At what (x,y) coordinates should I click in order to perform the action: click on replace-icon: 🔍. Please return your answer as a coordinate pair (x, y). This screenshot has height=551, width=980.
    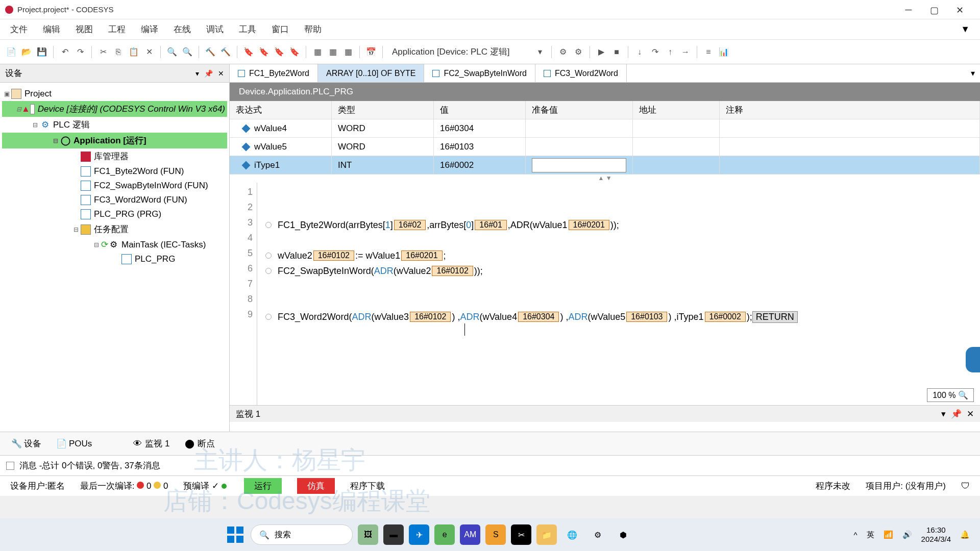
    Looking at the image, I should click on (187, 52).